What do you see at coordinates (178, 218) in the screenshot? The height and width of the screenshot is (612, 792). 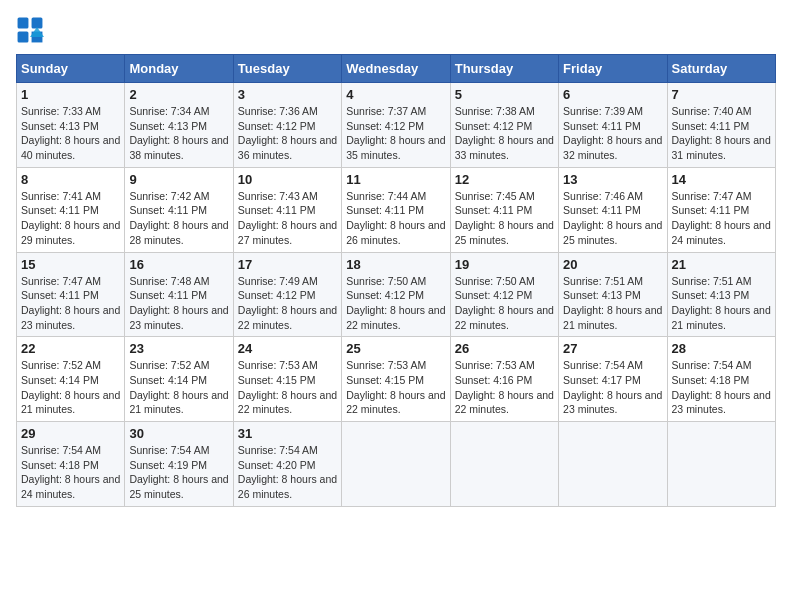 I see `day-info: Sunrise: 7:42 AMSunset: 4:11 PMDaylight:…` at bounding box center [178, 218].